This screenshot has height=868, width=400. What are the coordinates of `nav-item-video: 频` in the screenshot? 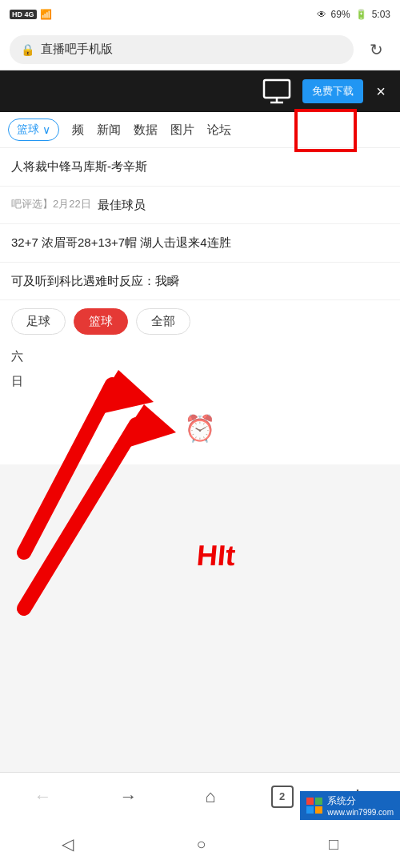 It's located at (78, 130).